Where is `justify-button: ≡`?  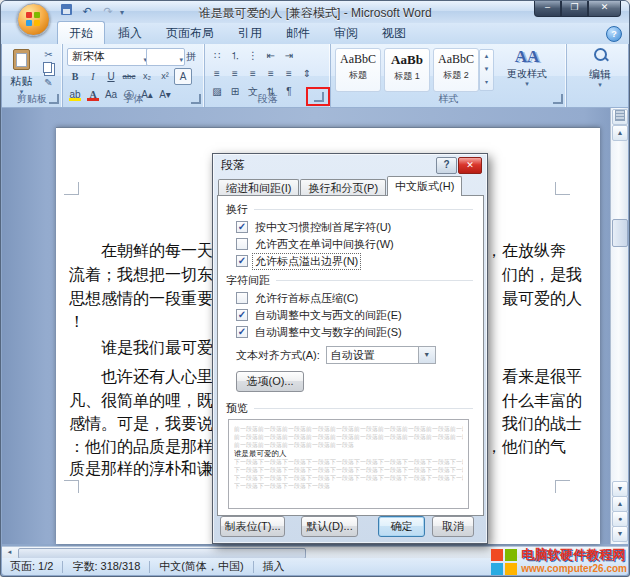
justify-button: ≡ is located at coordinates (271, 74).